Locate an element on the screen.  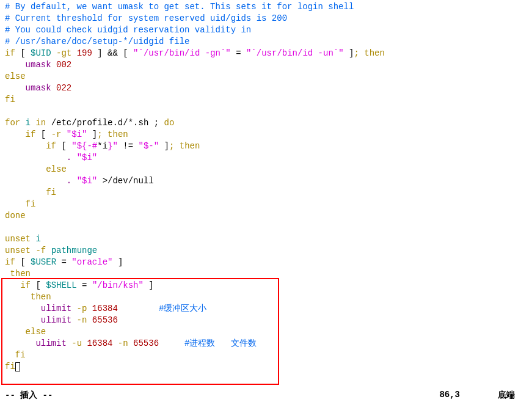
keyword-done: done is located at coordinates (15, 216).